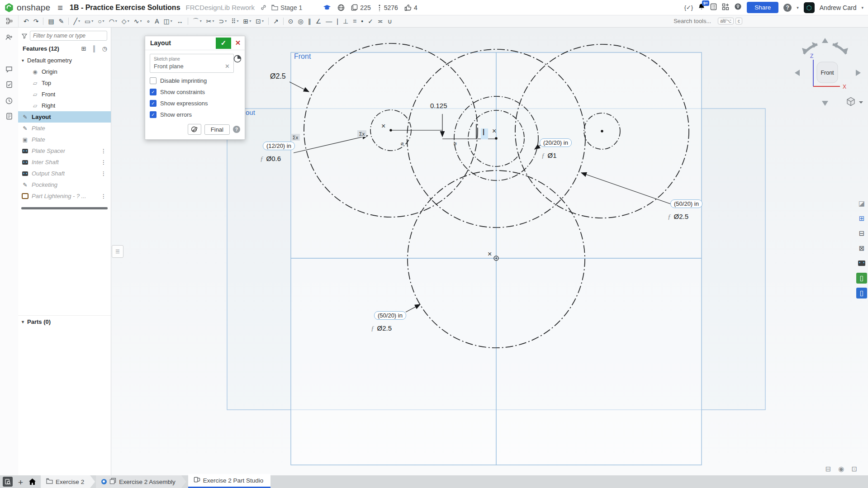  What do you see at coordinates (235, 21) in the screenshot?
I see `linear-pattern-icon: ⠿▾` at bounding box center [235, 21].